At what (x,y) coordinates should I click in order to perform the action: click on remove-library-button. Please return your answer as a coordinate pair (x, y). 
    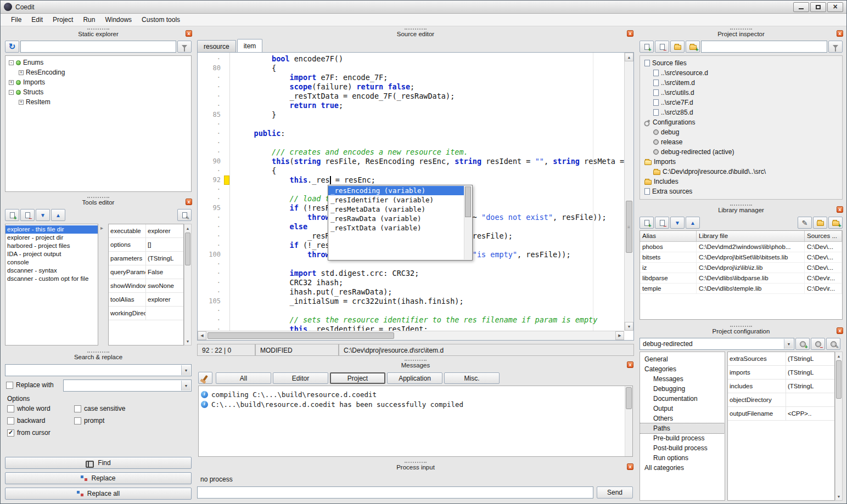
    Looking at the image, I should click on (662, 223).